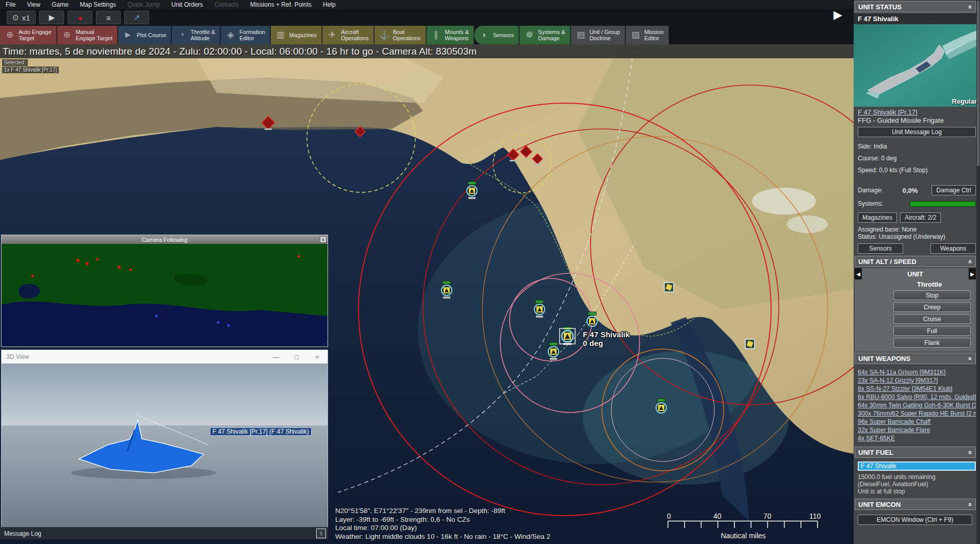 The width and height of the screenshot is (980, 544). Describe the element at coordinates (296, 35) in the screenshot. I see `magazines-button: ▥ Magazines` at that location.